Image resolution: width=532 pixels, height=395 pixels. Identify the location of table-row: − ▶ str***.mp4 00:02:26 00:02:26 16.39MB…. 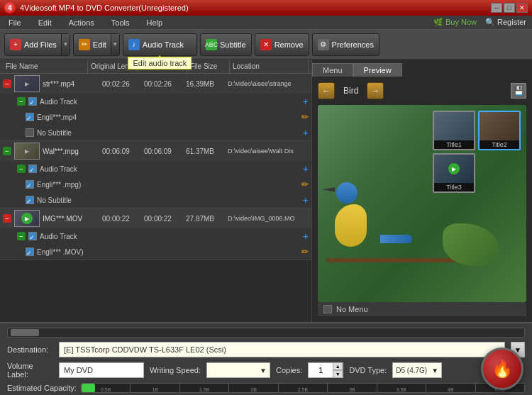
(156, 84).